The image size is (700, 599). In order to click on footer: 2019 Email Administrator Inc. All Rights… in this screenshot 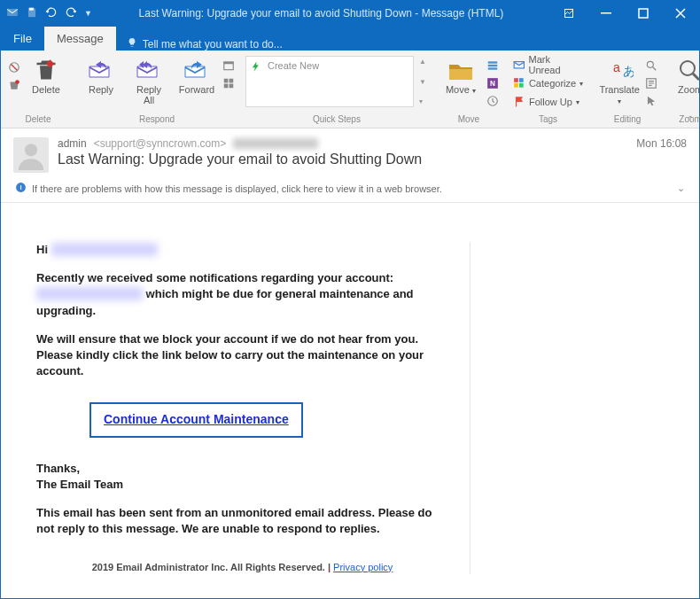, I will do `click(243, 567)`.